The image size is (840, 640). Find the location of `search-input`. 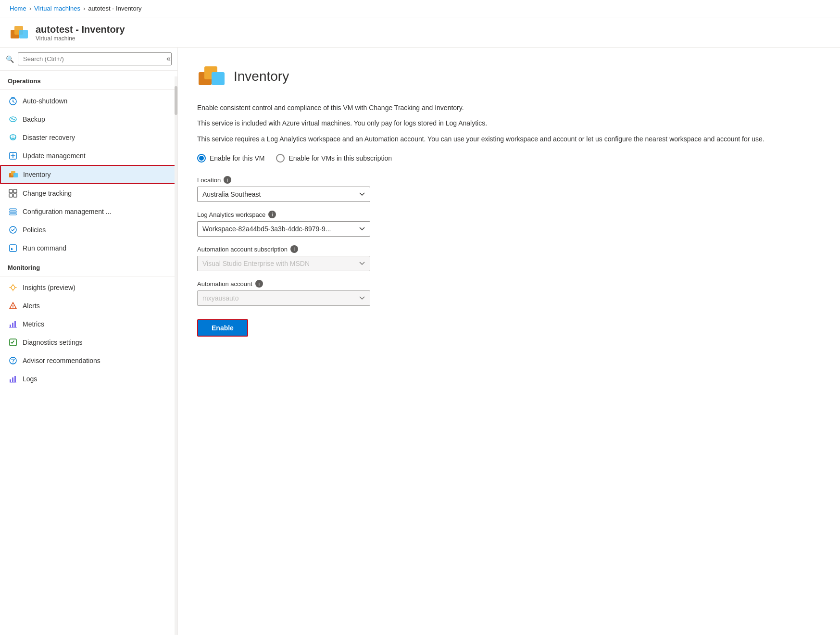

search-input is located at coordinates (95, 59).